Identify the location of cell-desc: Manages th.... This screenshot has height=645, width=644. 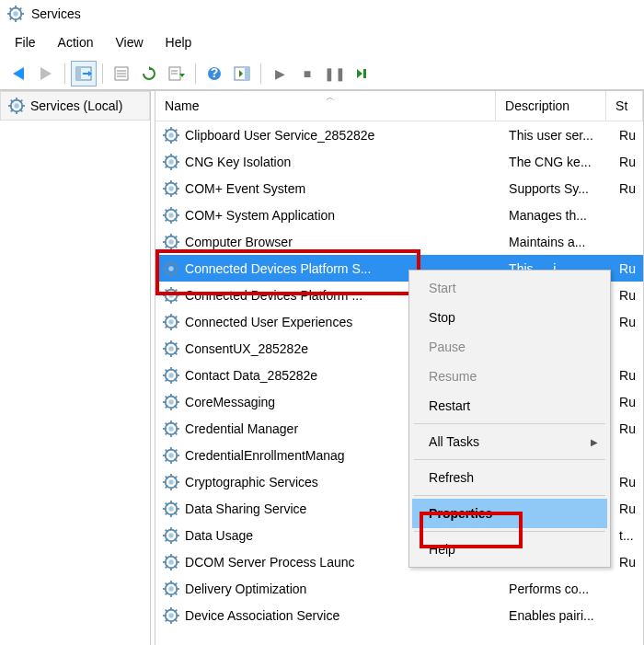
(564, 215).